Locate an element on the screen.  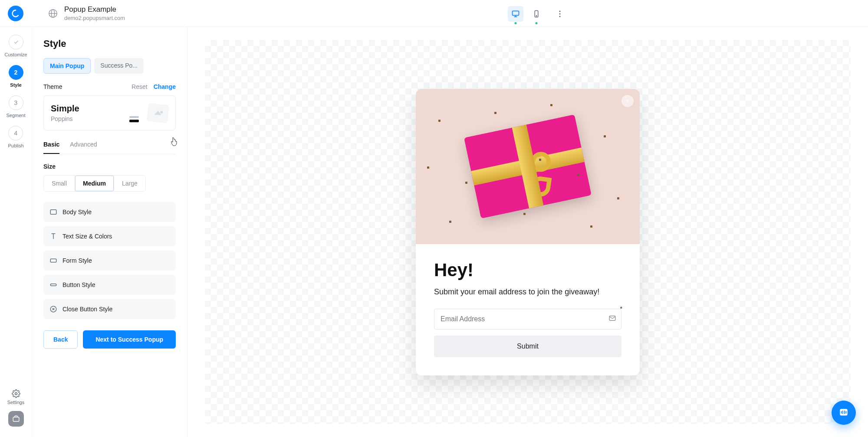
rail-step-publish: 4 Publish is located at coordinates (16, 137).